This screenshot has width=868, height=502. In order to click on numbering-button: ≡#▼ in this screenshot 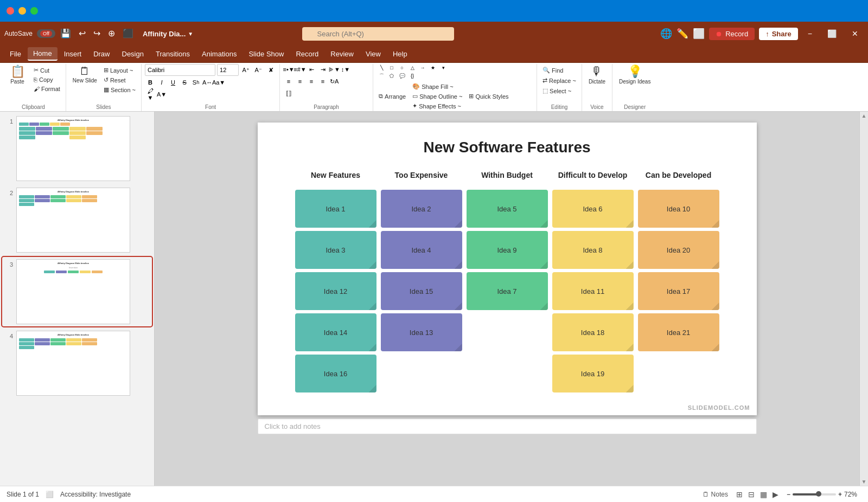, I will do `click(300, 69)`.